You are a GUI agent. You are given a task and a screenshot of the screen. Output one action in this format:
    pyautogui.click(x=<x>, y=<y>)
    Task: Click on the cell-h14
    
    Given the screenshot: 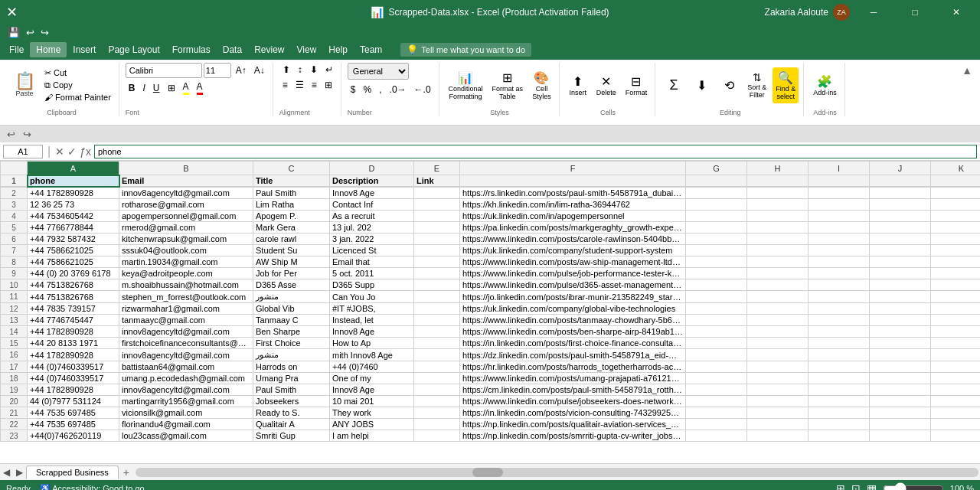 What is the action you would take?
    pyautogui.click(x=778, y=332)
    